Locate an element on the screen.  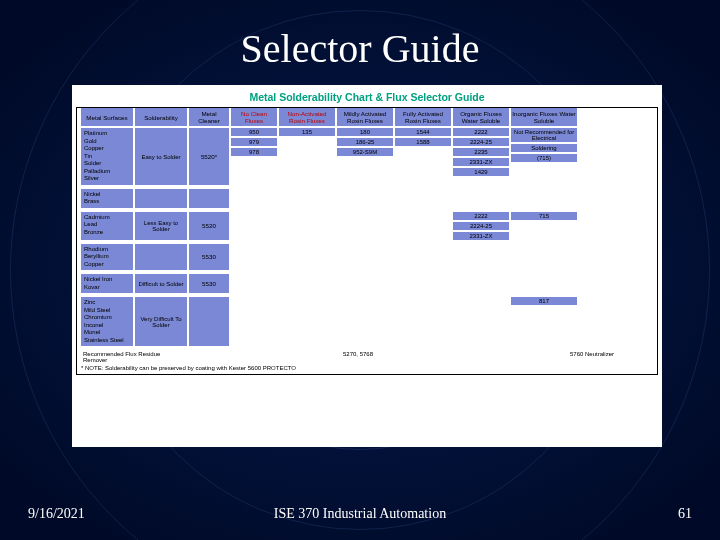
organic-stack: 22222224-2522352331-ZX1429 is located at coordinates (481, 156).